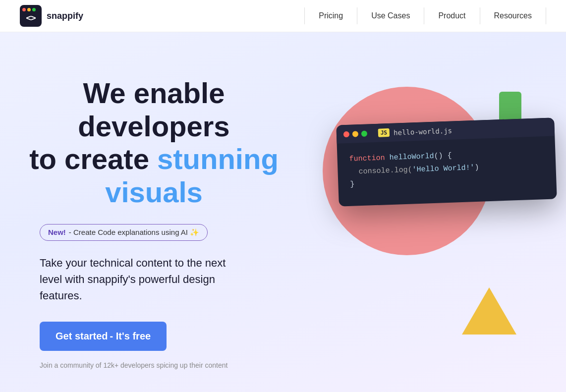  I want to click on logo-name: snappify, so click(65, 16).